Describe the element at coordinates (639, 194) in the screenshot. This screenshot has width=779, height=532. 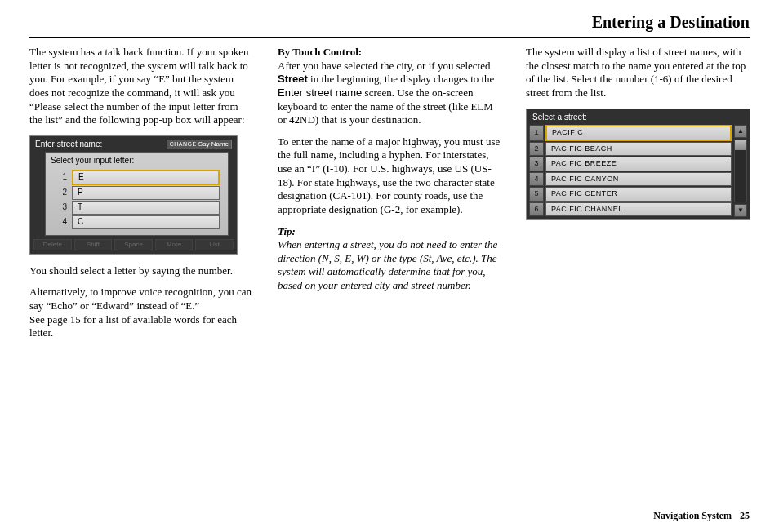
I see `screen2-row-value: PACIFIC CENTER` at that location.